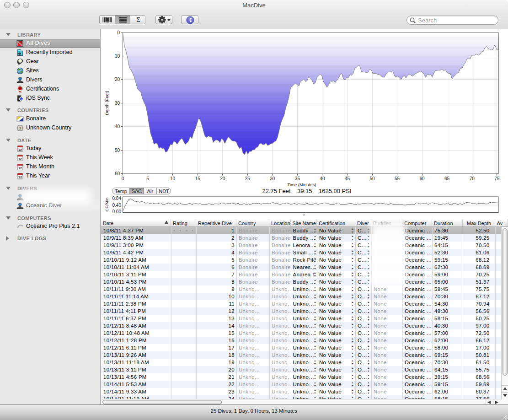 This screenshot has width=508, height=420. I want to click on svg-text: 25, so click(248, 178).